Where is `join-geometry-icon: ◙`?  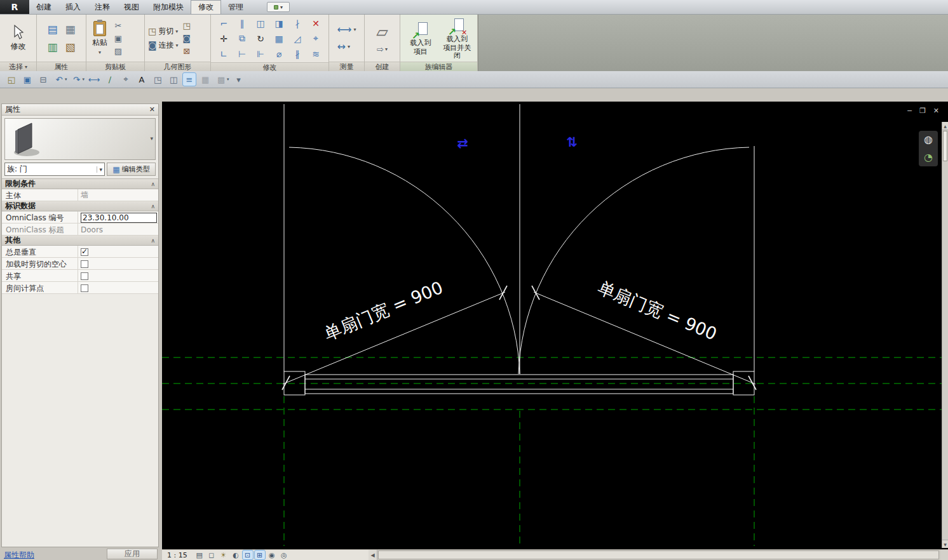
join-geometry-icon: ◙ is located at coordinates (187, 38).